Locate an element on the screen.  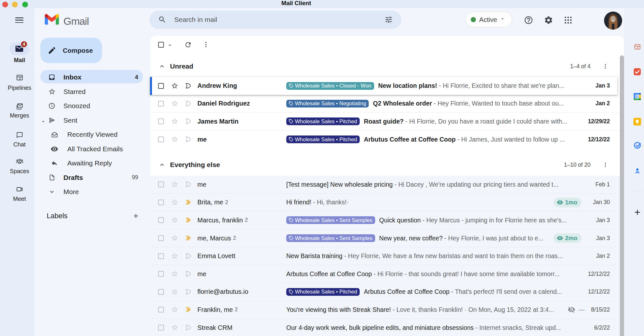
svg-text: 31 is located at coordinates (637, 97).